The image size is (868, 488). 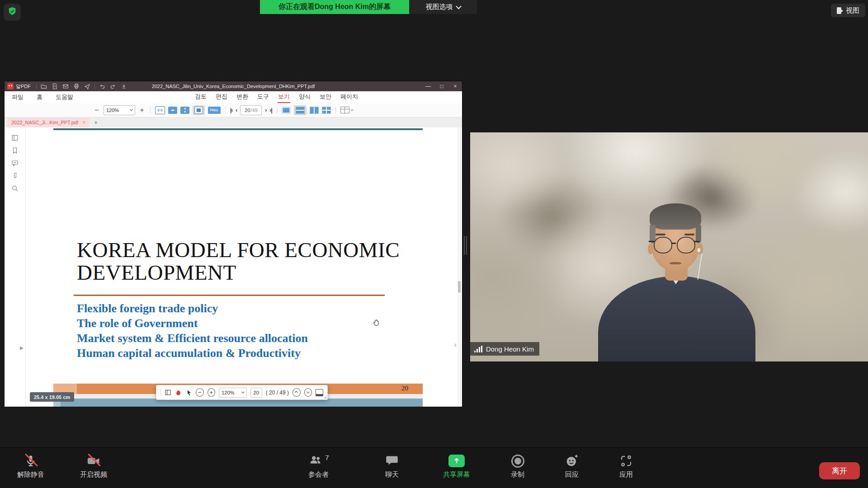 I want to click on fullscreen-button: FULL, so click(x=214, y=110).